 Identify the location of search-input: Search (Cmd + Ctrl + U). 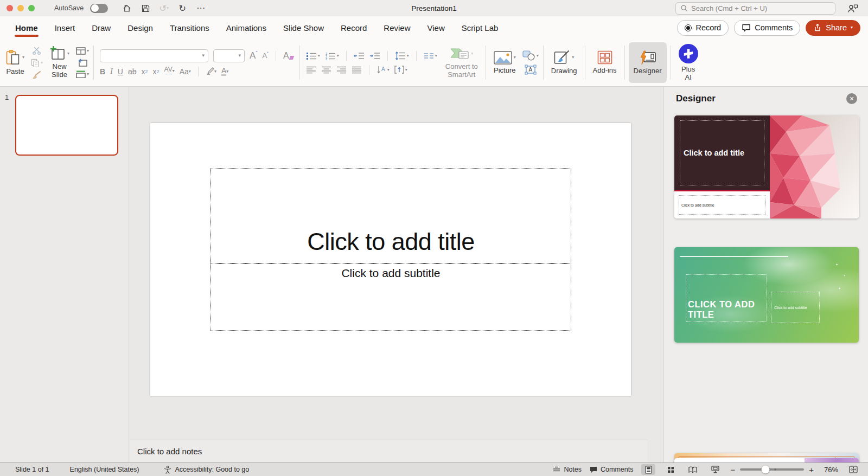
(755, 9).